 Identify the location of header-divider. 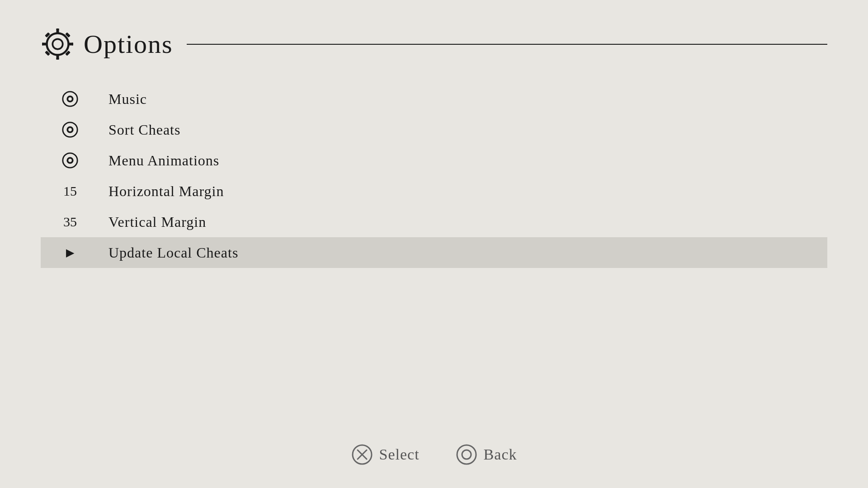
(507, 44).